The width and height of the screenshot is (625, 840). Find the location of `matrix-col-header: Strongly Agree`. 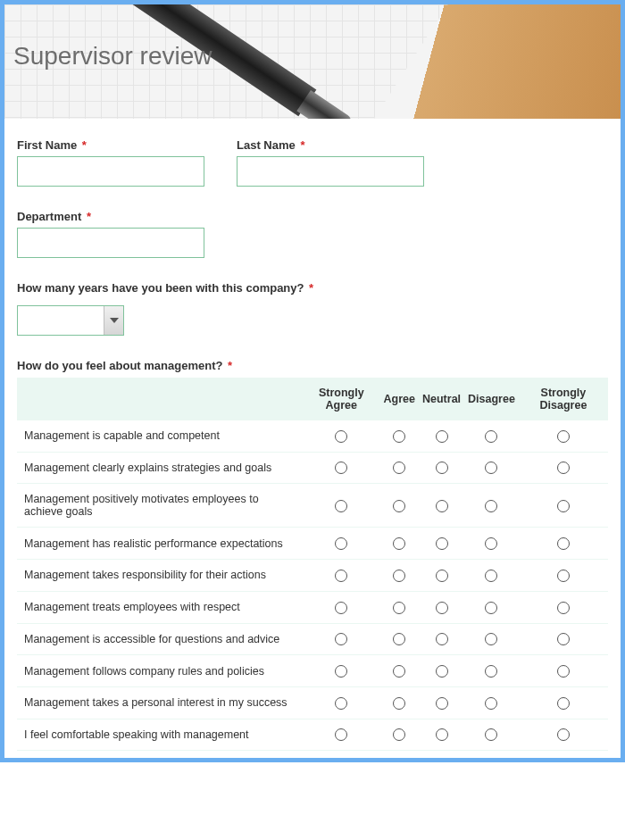

matrix-col-header: Strongly Agree is located at coordinates (341, 399).